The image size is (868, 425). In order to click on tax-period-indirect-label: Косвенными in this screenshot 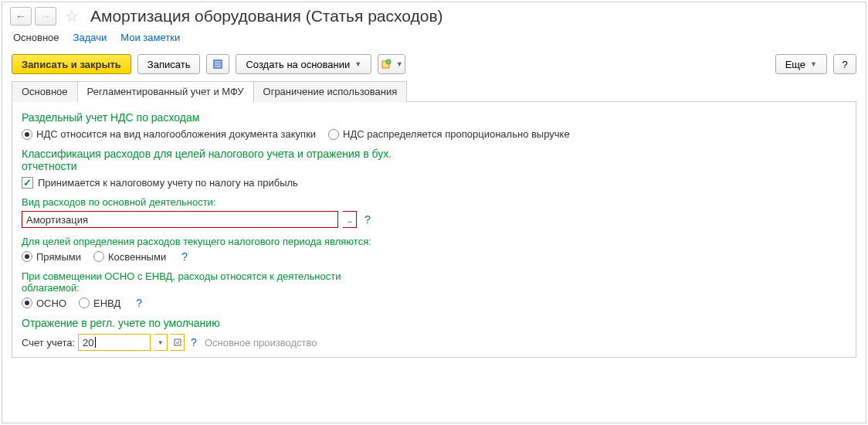, I will do `click(137, 257)`.